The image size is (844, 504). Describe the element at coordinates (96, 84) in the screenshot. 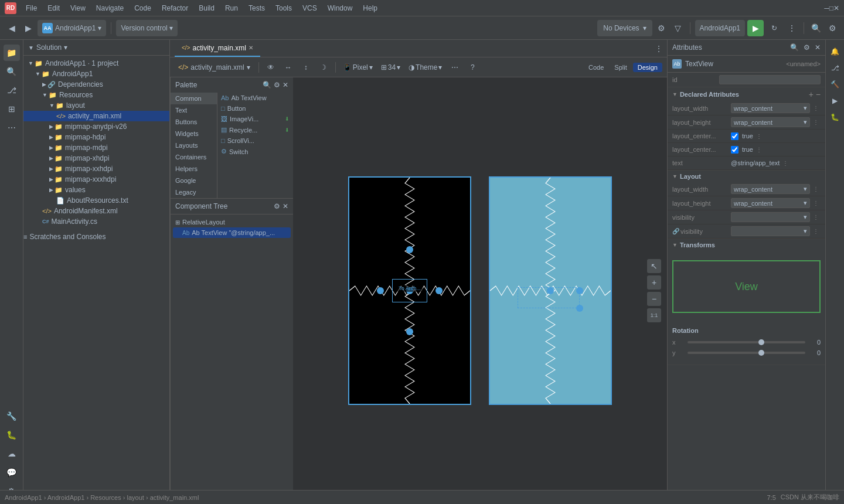

I see `tree-item-dependencies: ▶ 🔗 Dependencies` at that location.